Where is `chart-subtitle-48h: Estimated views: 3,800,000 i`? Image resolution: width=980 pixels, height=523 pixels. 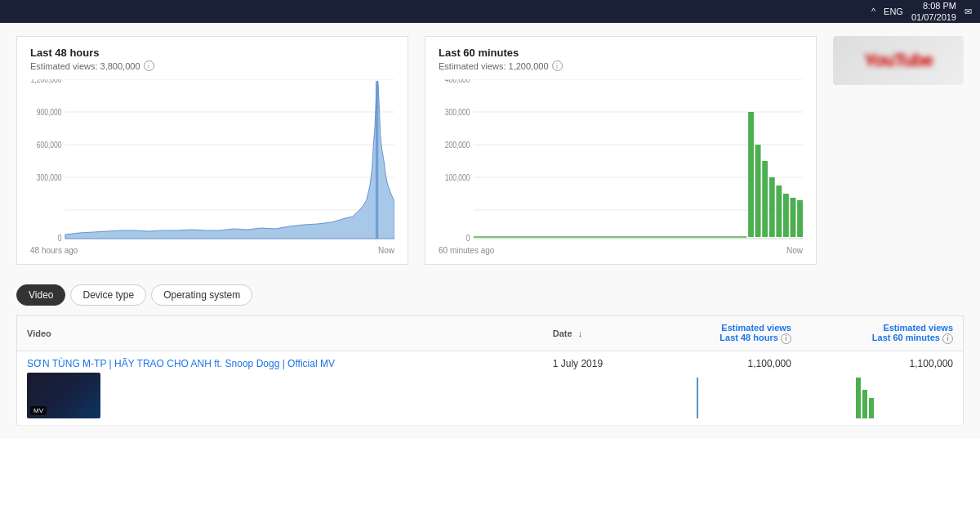
chart-subtitle-48h: Estimated views: 3,800,000 i is located at coordinates (212, 65).